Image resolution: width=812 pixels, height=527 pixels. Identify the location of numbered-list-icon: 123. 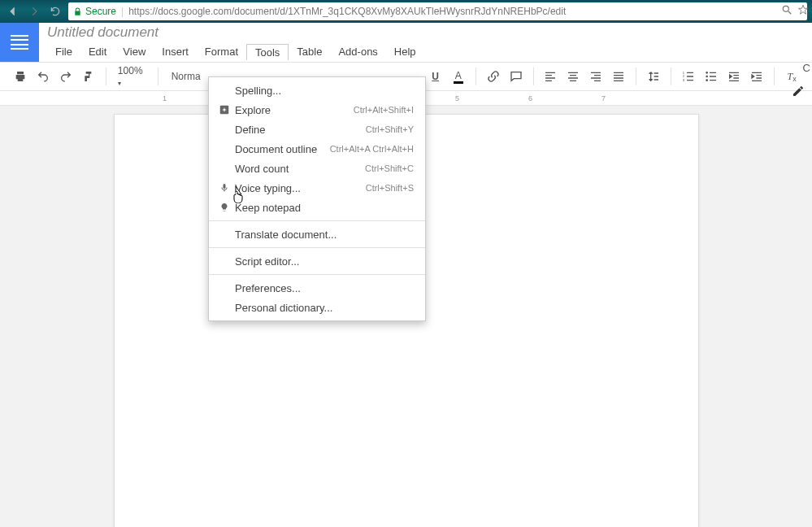
(688, 76).